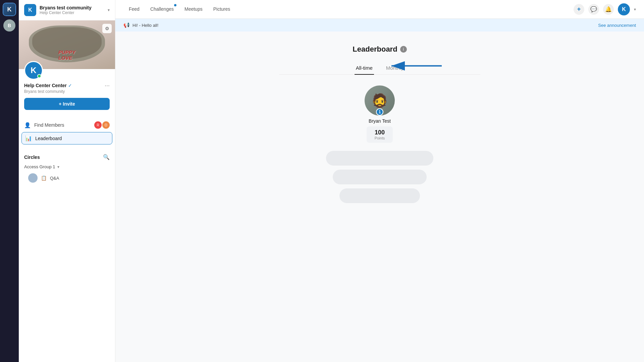 The width and height of the screenshot is (644, 362). Describe the element at coordinates (9, 9) in the screenshot. I see `icon-bar-community-1: K` at that location.